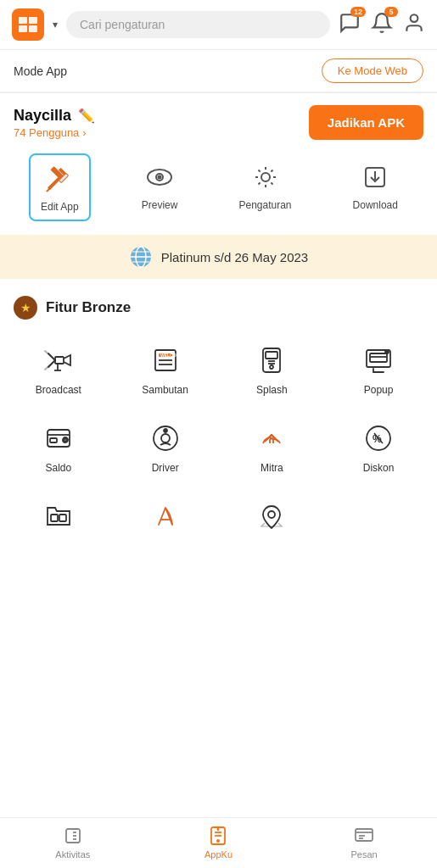 This screenshot has height=868, width=437. Describe the element at coordinates (375, 187) in the screenshot. I see `tool-download: Download` at that location.